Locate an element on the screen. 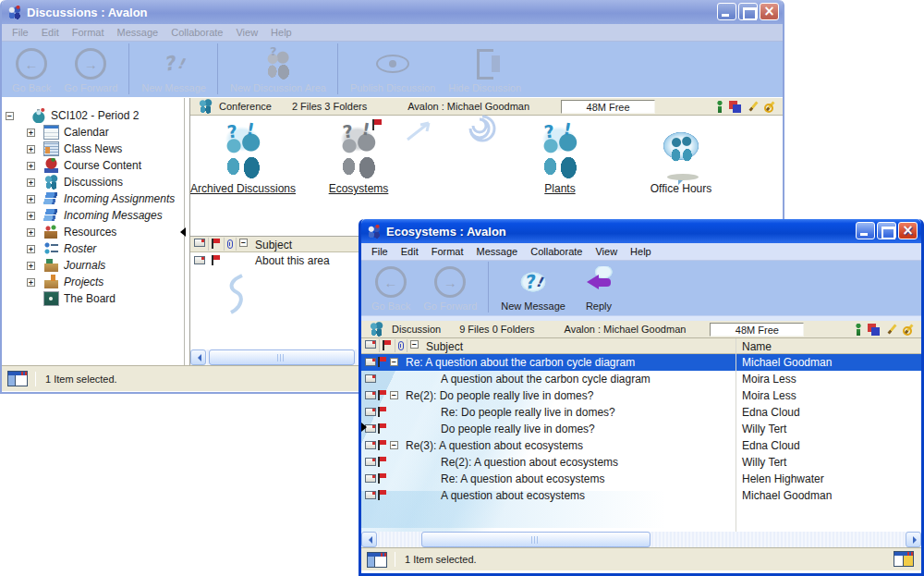  toolbar-button: Publish Discussion is located at coordinates (393, 68).